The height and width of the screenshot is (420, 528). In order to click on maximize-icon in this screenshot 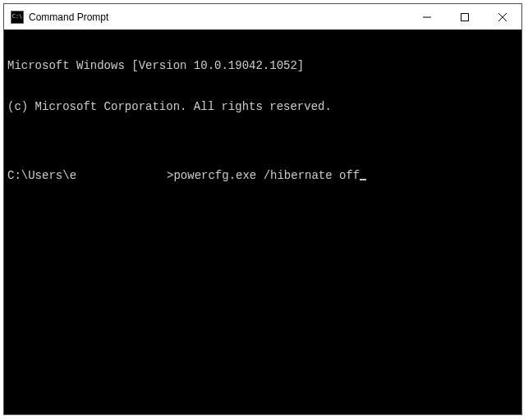, I will do `click(465, 17)`.